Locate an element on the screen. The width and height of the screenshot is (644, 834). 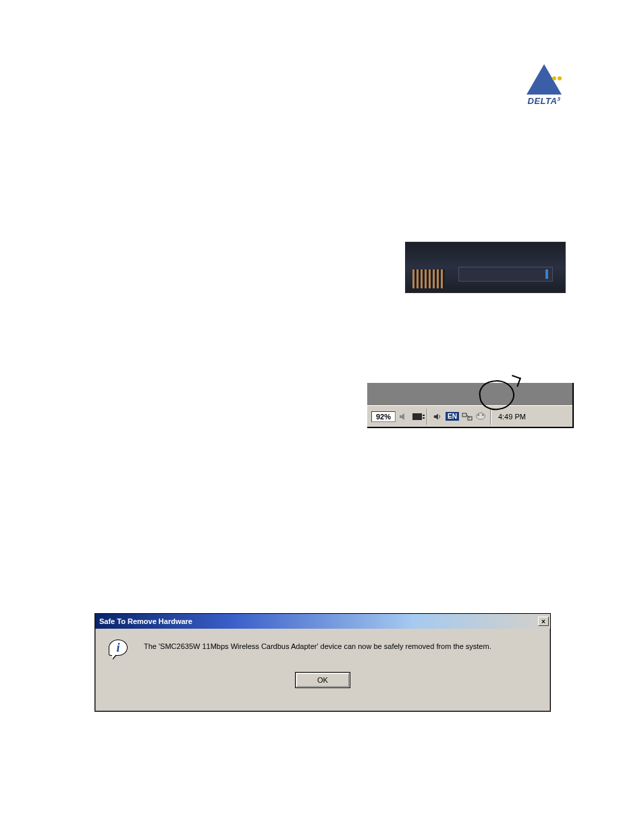
dialog-buttons: OK is located at coordinates (323, 685).